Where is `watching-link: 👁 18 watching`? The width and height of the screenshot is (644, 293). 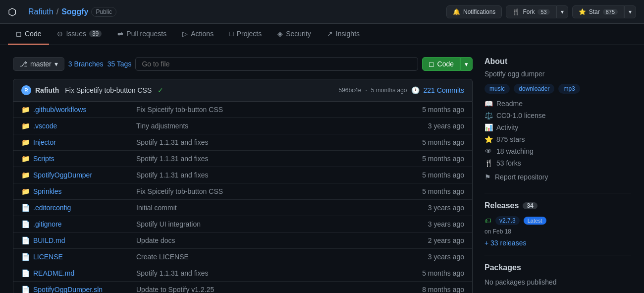 watching-link: 👁 18 watching is located at coordinates (558, 151).